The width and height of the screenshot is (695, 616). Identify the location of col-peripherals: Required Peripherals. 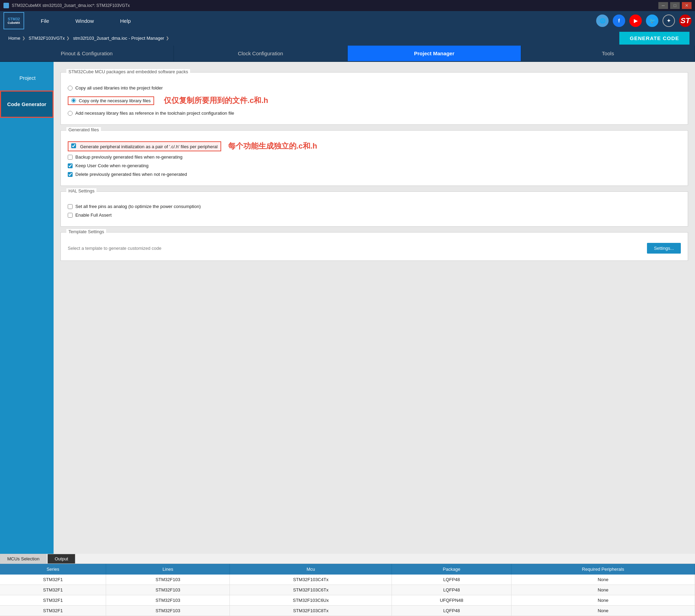
(603, 569).